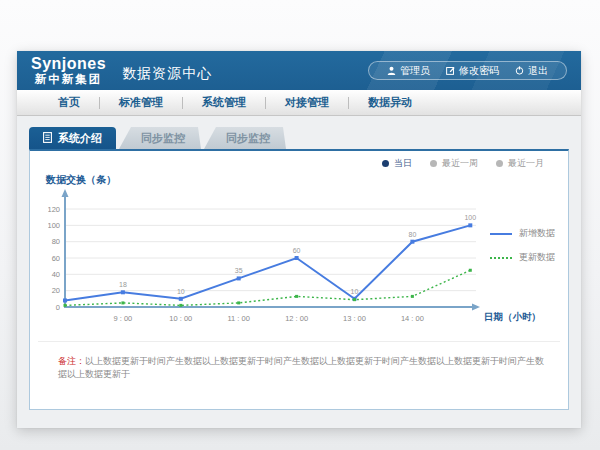  I want to click on radio-last-month-label: 最近一月, so click(526, 164).